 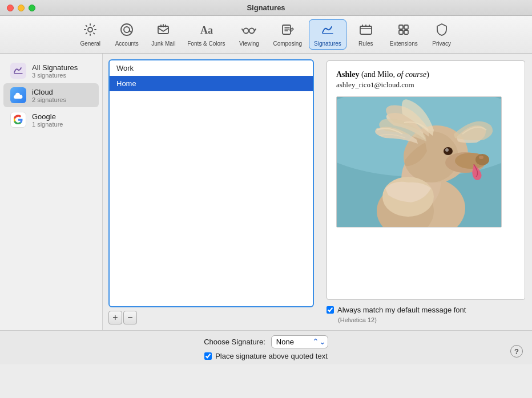 What do you see at coordinates (402, 310) in the screenshot?
I see `font-match-label: Always match my default message font` at bounding box center [402, 310].